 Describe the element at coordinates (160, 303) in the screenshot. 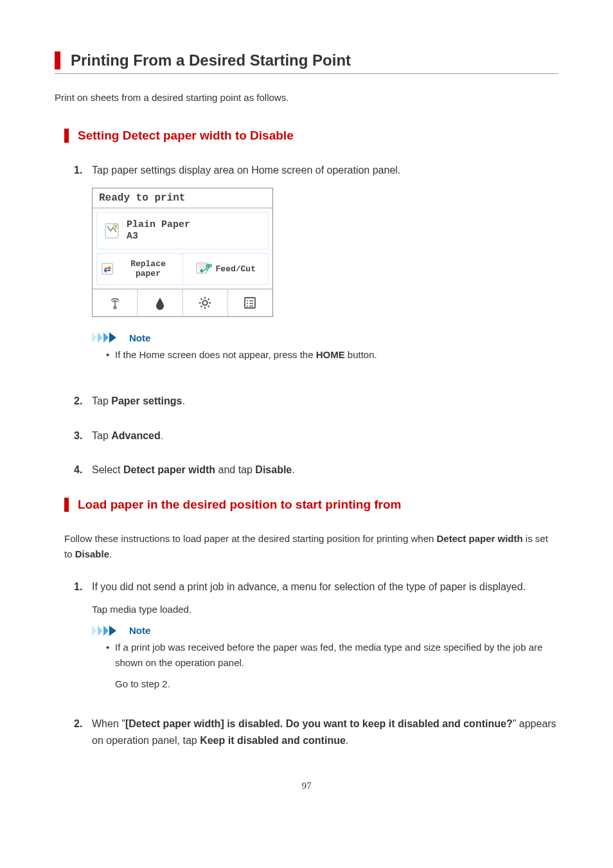

I see `ink-icon` at that location.